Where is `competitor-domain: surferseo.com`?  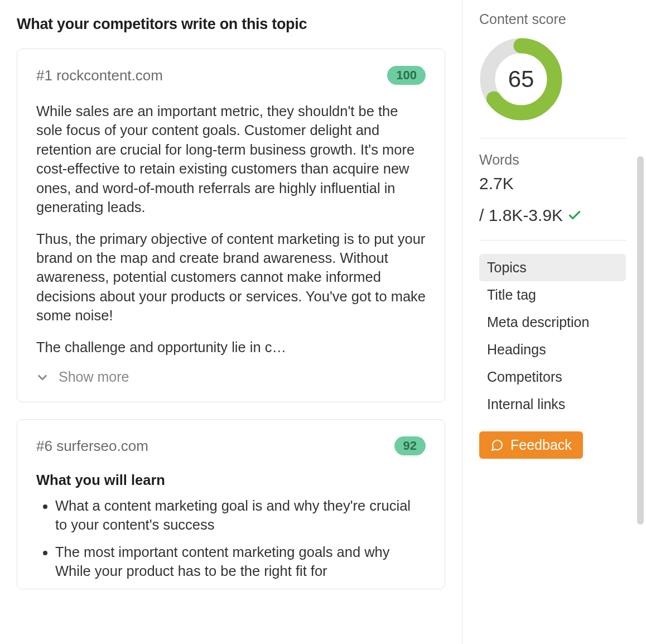
competitor-domain: surferseo.com is located at coordinates (103, 446).